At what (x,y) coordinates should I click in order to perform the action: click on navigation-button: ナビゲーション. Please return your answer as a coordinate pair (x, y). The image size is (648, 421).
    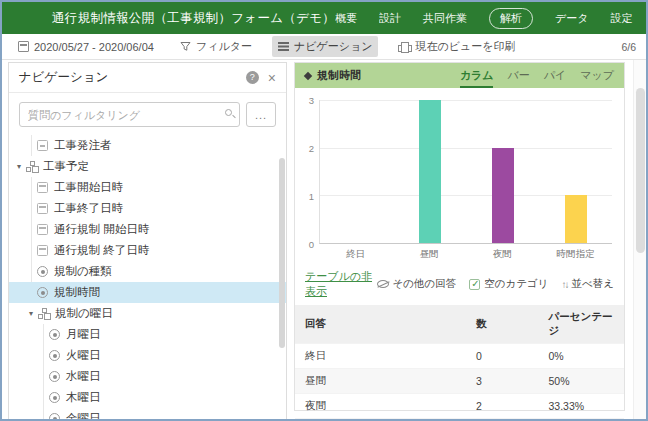
    Looking at the image, I should click on (326, 46).